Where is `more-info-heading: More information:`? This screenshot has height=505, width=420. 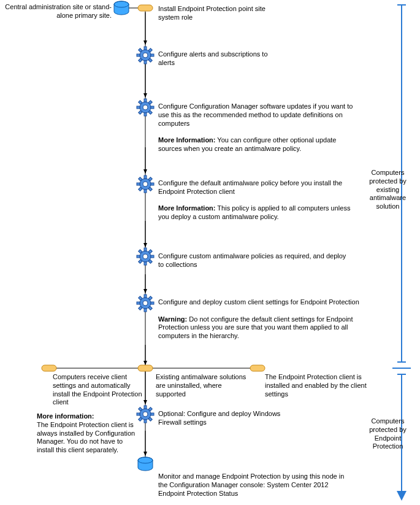 more-info-heading: More information: is located at coordinates (66, 416).